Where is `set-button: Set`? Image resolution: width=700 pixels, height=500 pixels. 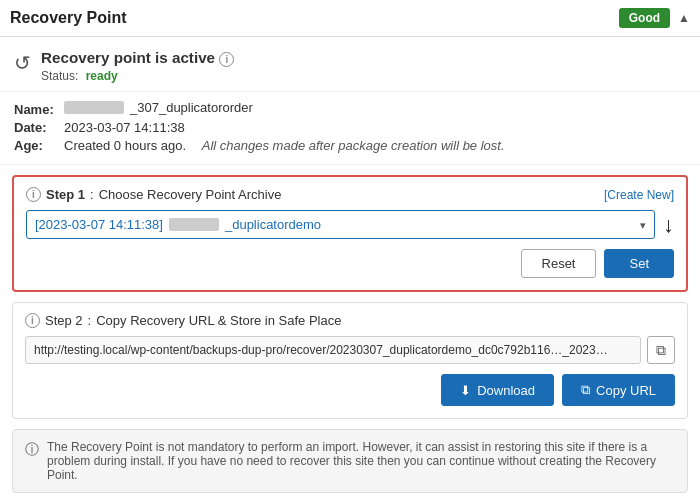
set-button: Set is located at coordinates (639, 264).